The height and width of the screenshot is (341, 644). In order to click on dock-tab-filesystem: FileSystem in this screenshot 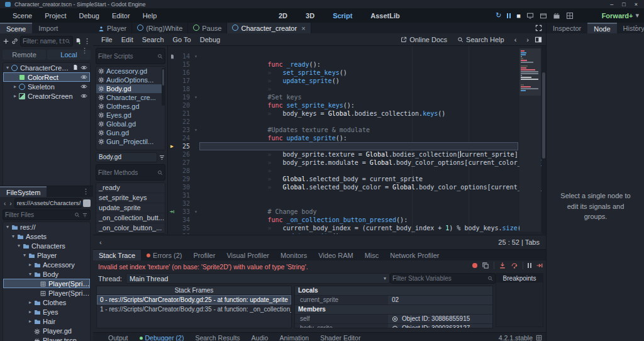, I will do `click(23, 191)`.